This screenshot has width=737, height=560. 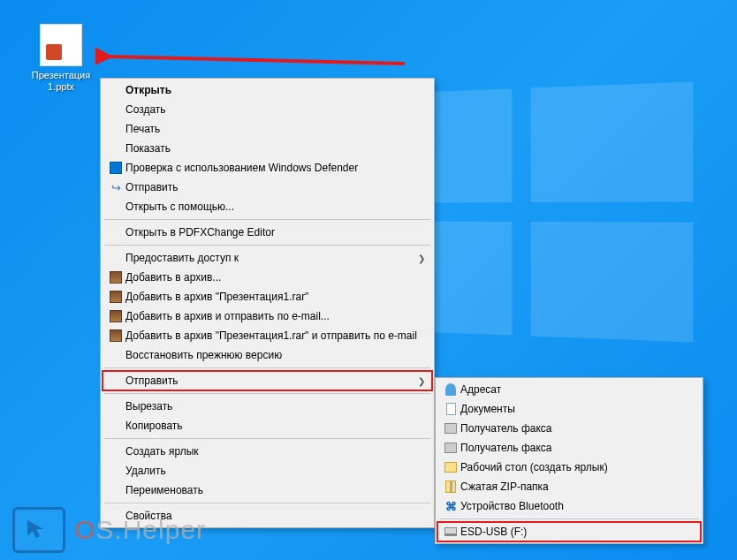 What do you see at coordinates (451, 532) in the screenshot?
I see `drive-icon` at bounding box center [451, 532].